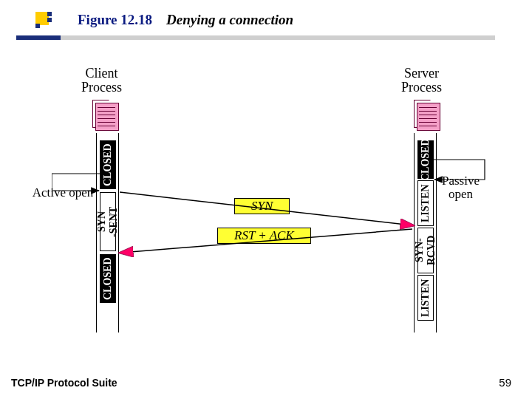  I want to click on passive-open-l1: Passive, so click(461, 180).